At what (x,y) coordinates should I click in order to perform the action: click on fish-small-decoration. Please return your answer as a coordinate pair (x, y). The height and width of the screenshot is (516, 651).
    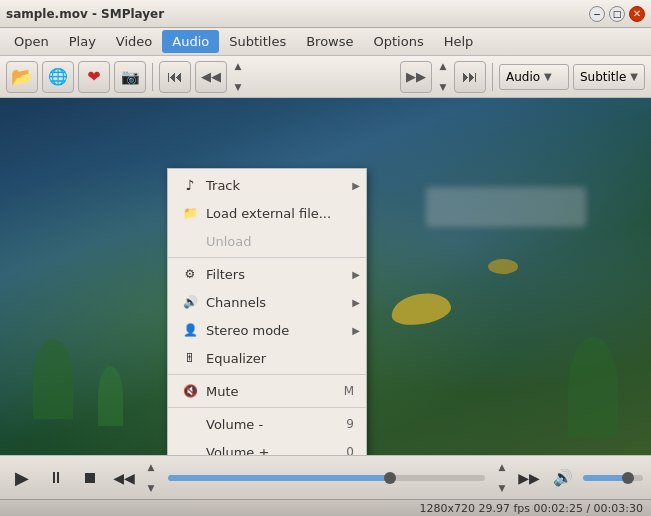
    Looking at the image, I should click on (503, 266).